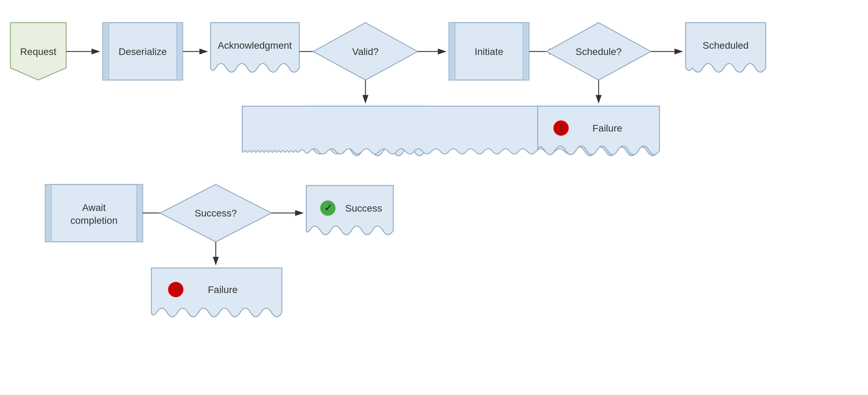 This screenshot has height=395, width=868. I want to click on deserialize-node: Deserialize, so click(143, 52).